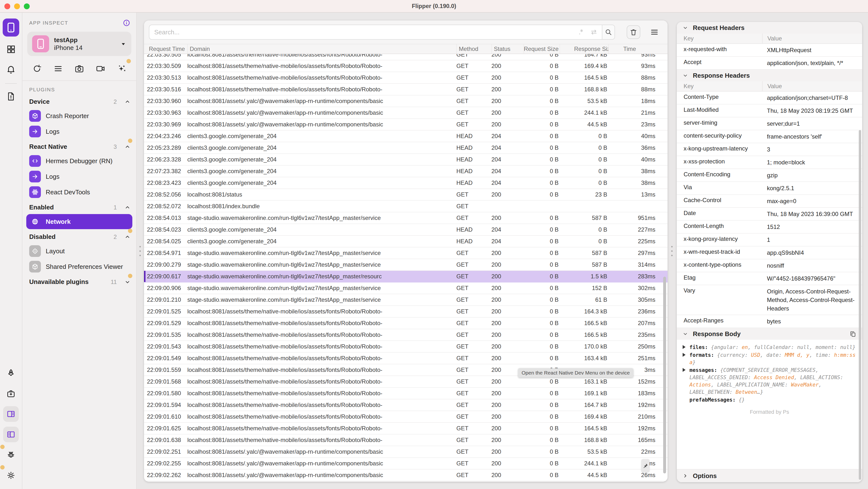 The height and width of the screenshot is (489, 868). I want to click on table-row: 22:08:54.025clients3.google.com/generate…, so click(406, 241).